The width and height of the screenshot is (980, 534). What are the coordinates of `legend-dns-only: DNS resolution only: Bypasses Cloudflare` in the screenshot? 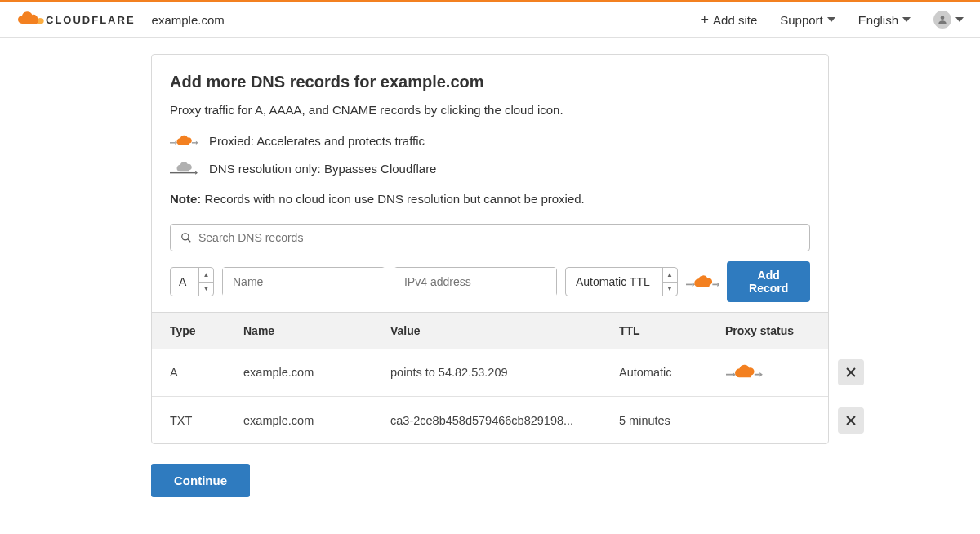 It's located at (490, 168).